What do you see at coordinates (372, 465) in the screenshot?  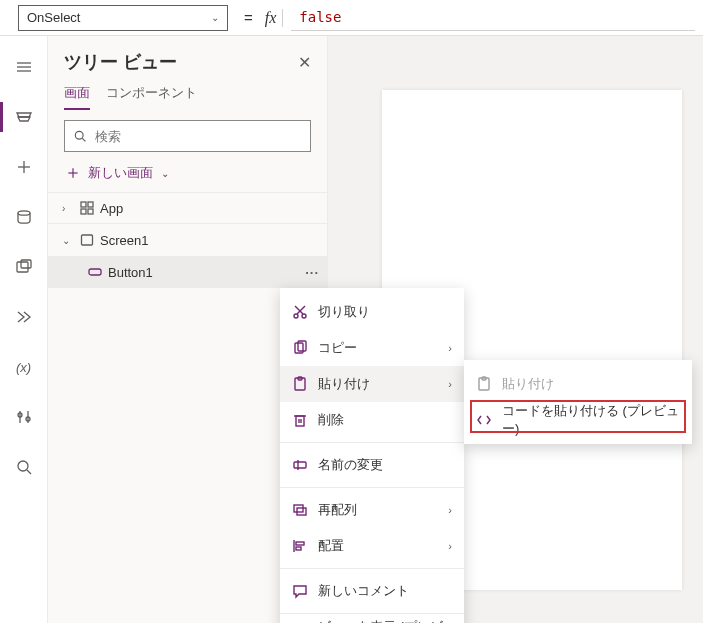 I see `menu-rename: 名前の変更` at bounding box center [372, 465].